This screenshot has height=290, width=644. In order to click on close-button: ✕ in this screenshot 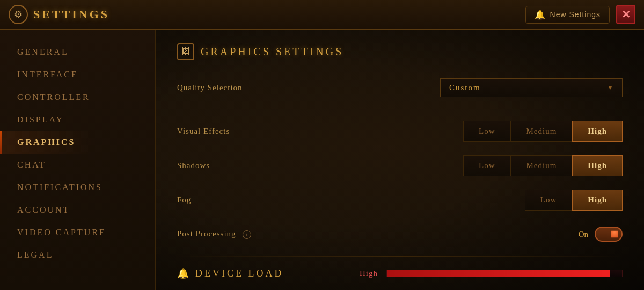, I will do `click(626, 15)`.